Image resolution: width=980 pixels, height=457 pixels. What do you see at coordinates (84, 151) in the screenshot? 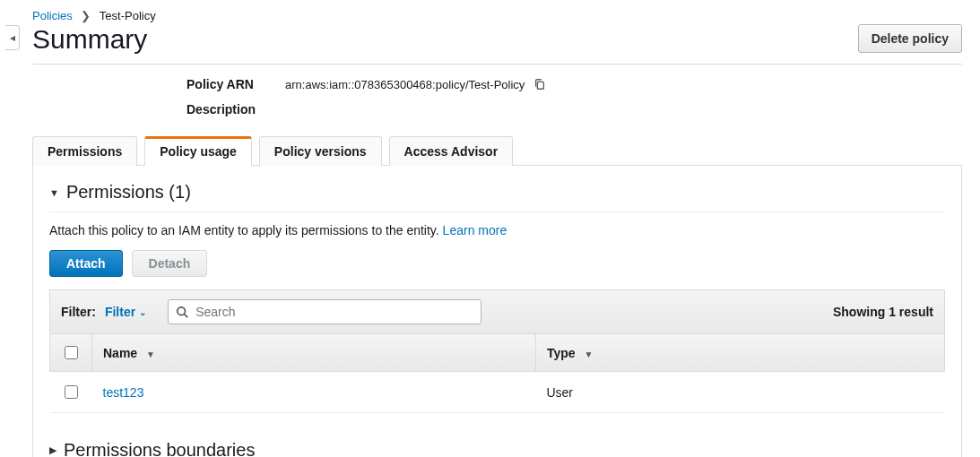
I see `tab-permissions: Permissions` at bounding box center [84, 151].